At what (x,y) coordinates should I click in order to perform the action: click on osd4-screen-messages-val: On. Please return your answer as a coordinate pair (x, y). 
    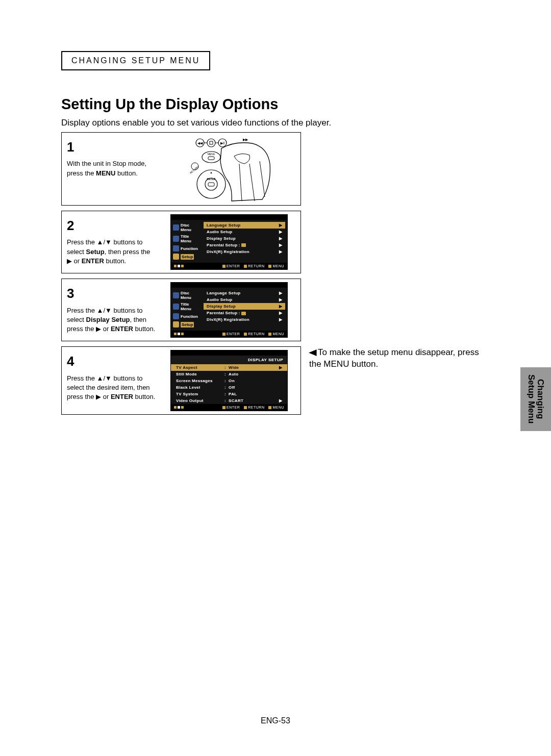
    Looking at the image, I should click on (252, 381).